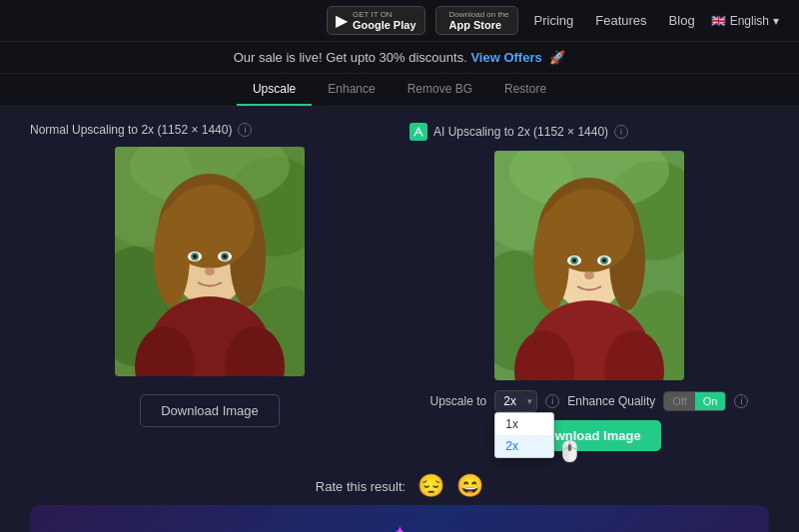 This screenshot has width=799, height=532. Describe the element at coordinates (552, 401) in the screenshot. I see `upscale-info-icon: i` at that location.